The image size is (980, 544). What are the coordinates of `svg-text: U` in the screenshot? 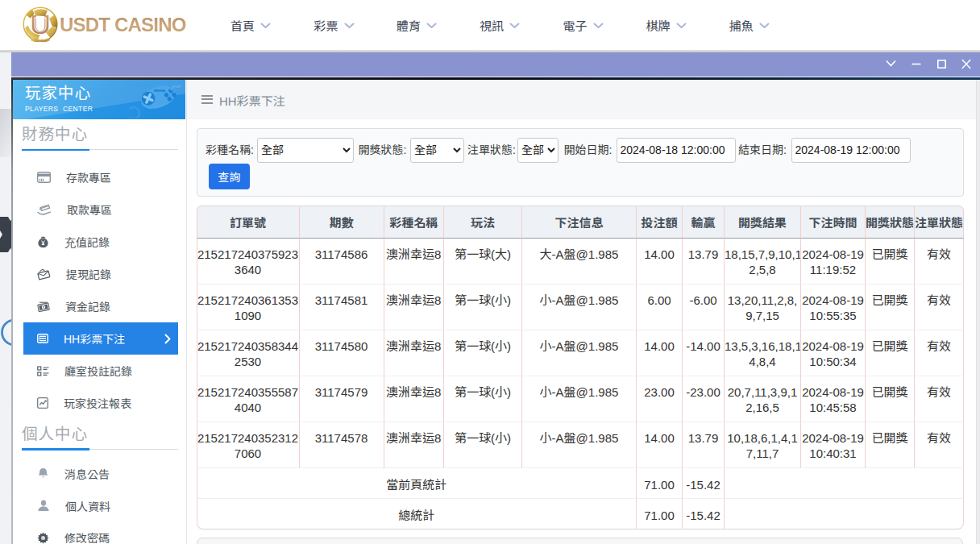 It's located at (40, 25).